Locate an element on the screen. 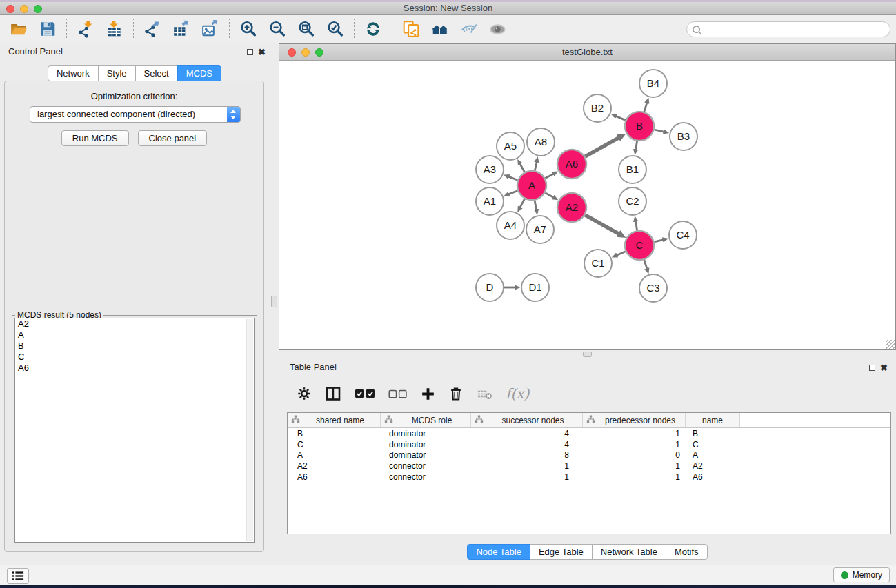 The height and width of the screenshot is (588, 896). tab-edge-table: Edge Table is located at coordinates (561, 551).